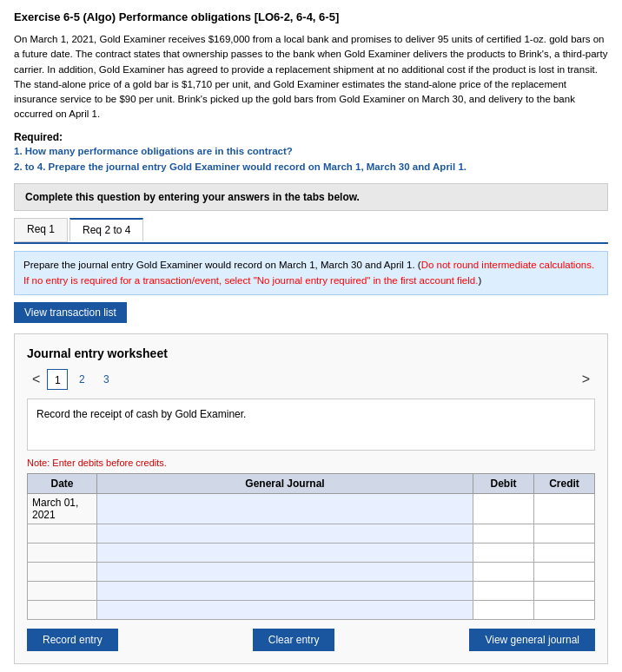 The image size is (622, 672). Describe the element at coordinates (311, 509) in the screenshot. I see `table-row: March 01, 2021` at that location.